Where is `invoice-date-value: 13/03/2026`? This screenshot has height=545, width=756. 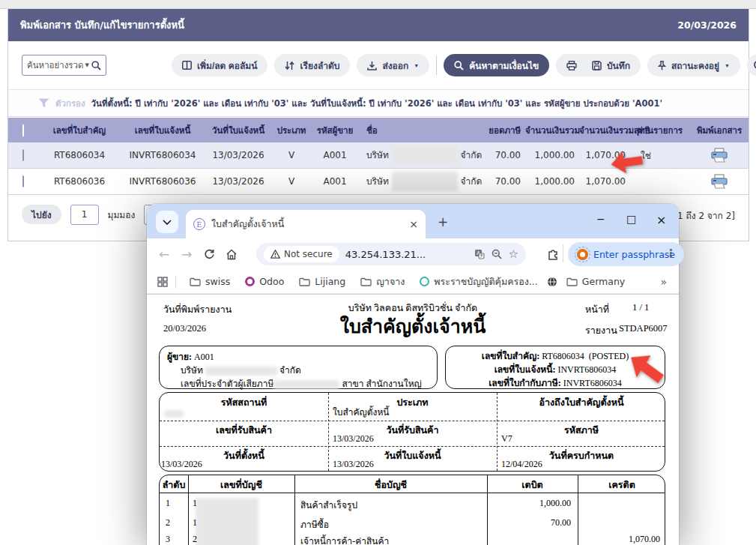
invoice-date-value: 13/03/2026 is located at coordinates (354, 465).